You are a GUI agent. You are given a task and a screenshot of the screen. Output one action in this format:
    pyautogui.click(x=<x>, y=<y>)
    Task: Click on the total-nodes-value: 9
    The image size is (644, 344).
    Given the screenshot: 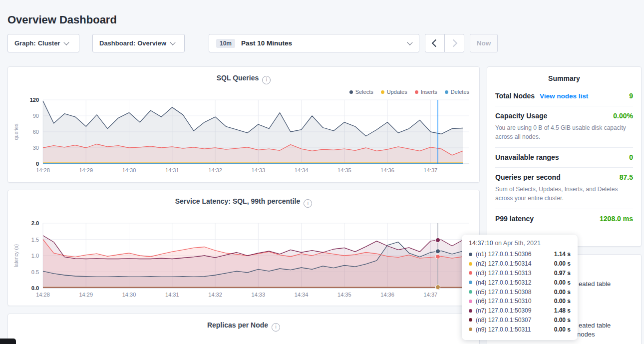 What is the action you would take?
    pyautogui.click(x=631, y=96)
    